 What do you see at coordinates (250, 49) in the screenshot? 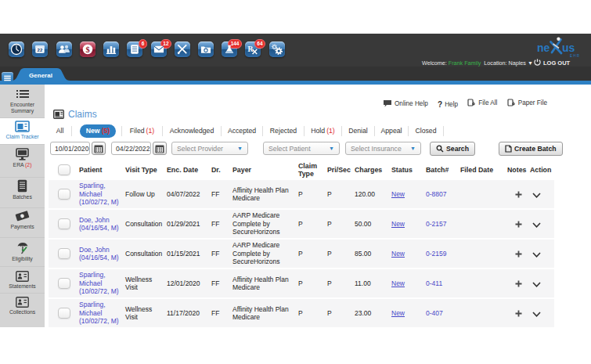
I see `svg-text: R` at bounding box center [250, 49].